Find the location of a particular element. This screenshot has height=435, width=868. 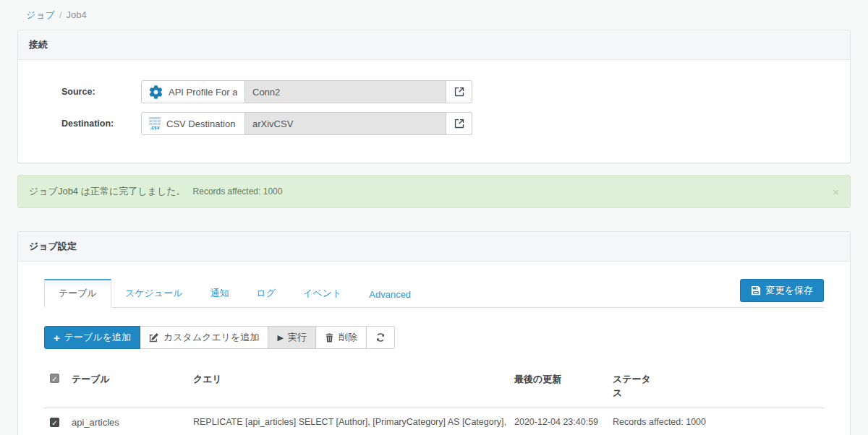

alert-message: ジョブJob4 は正常に完了しました。 is located at coordinates (107, 191).